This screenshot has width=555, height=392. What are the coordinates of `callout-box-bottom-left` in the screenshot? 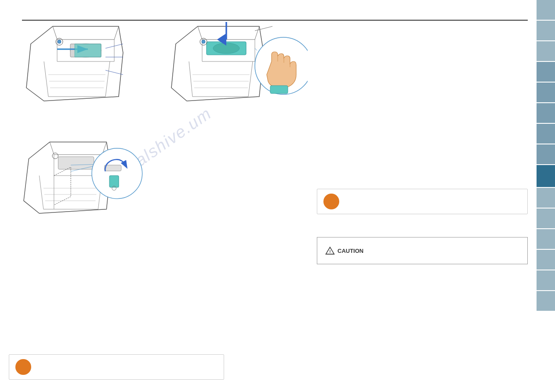 It's located at (116, 367).